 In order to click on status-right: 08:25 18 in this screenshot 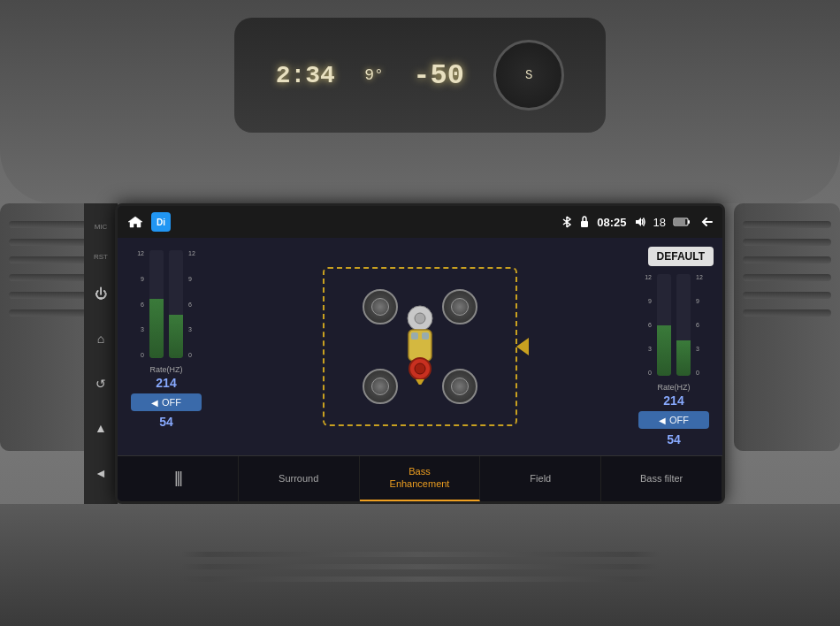, I will do `click(638, 222)`.